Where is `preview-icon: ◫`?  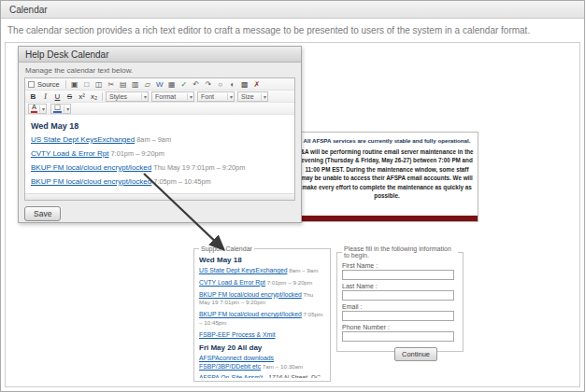 preview-icon: ◫ is located at coordinates (99, 84).